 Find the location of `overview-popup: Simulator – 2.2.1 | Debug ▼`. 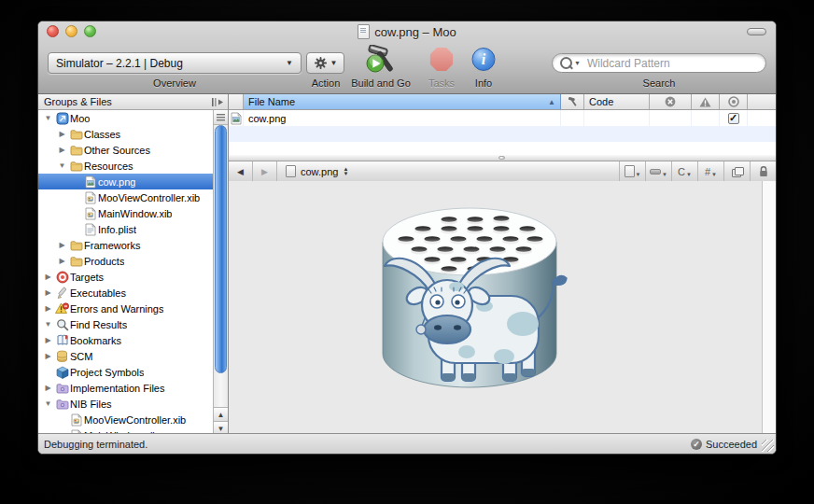

overview-popup: Simulator – 2.2.1 | Debug ▼ is located at coordinates (175, 63).